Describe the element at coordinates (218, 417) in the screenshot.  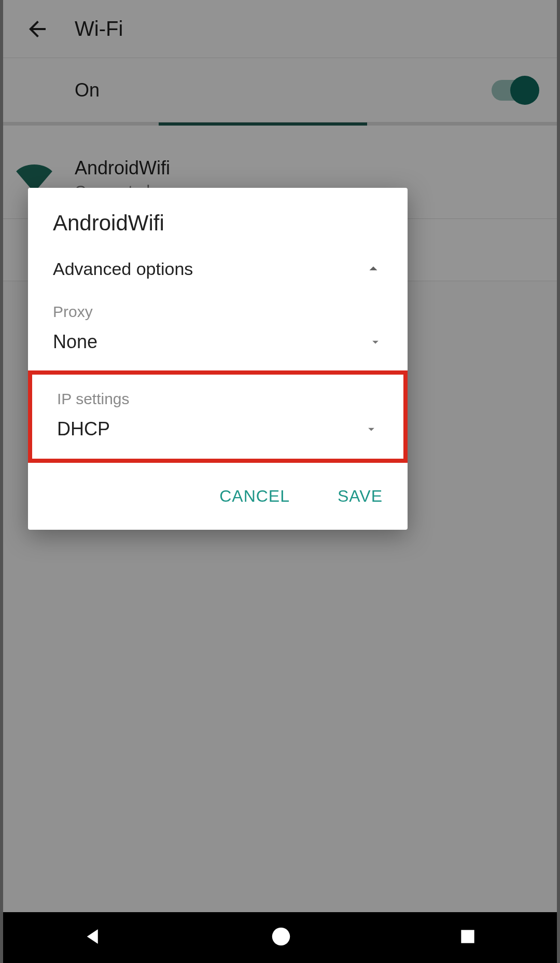
I see `ip-settings-highlight: IP settings DHCP` at that location.